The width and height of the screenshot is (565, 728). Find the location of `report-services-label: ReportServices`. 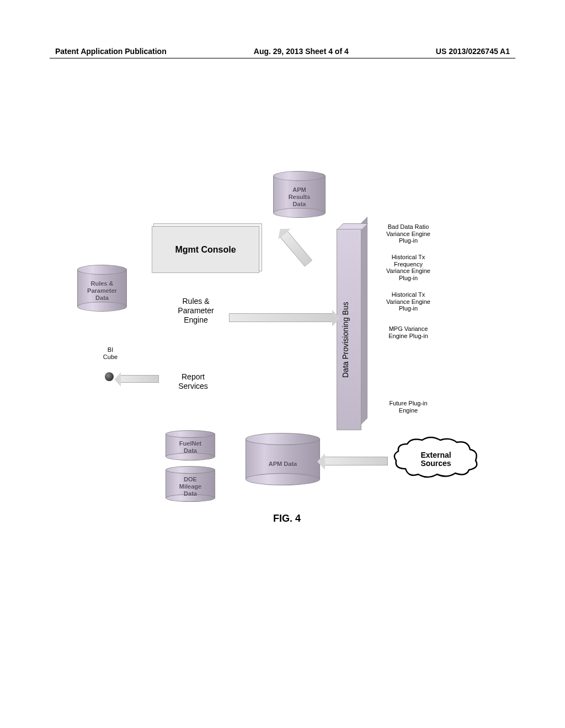

report-services-label: ReportServices is located at coordinates (193, 382).